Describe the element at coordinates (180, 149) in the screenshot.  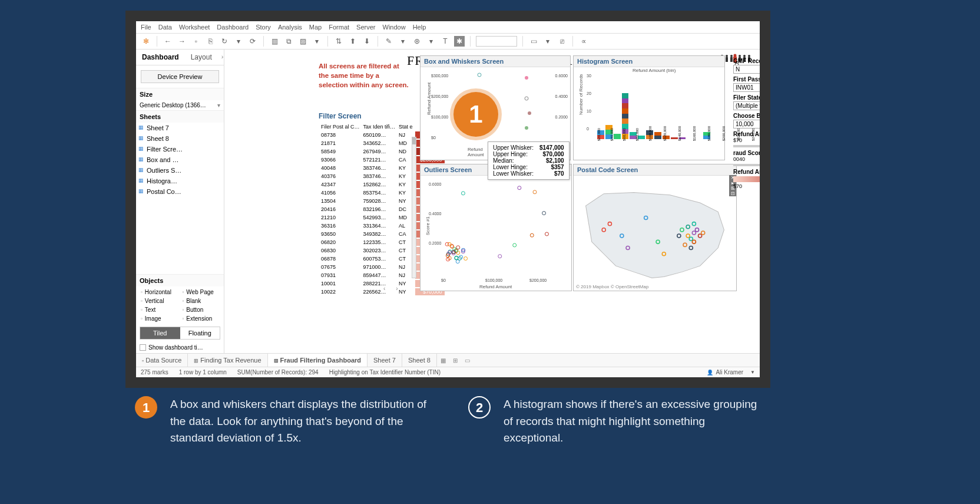
I see `sheet-item: Filter Scre…` at that location.